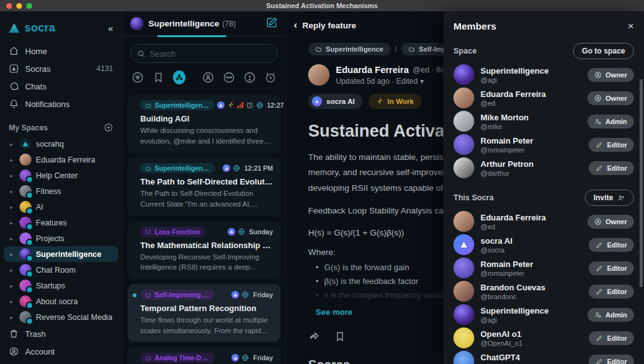 Image resolution: width=644 pixels, height=364 pixels. What do you see at coordinates (25, 301) in the screenshot?
I see `space-avatar` at bounding box center [25, 301].